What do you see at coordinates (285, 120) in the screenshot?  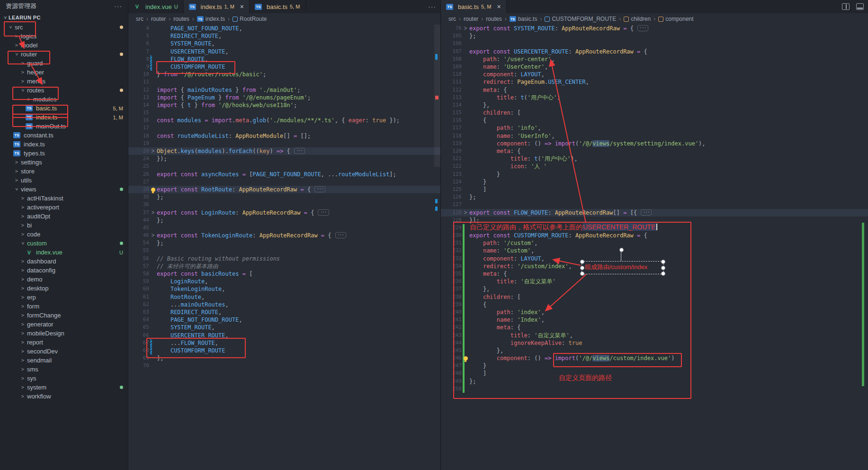 I see `code-line-16: 16const modules = import.meta.glob('./mo…` at bounding box center [285, 120].